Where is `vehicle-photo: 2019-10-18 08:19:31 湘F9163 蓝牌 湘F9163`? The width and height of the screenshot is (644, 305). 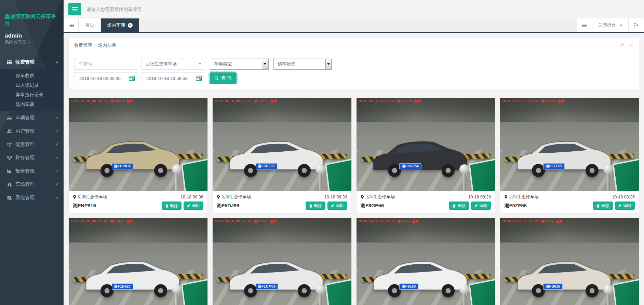
vehicle-photo: 2019-10-18 08:19:31 湘F9163 蓝牌 湘F9163 is located at coordinates (426, 262).